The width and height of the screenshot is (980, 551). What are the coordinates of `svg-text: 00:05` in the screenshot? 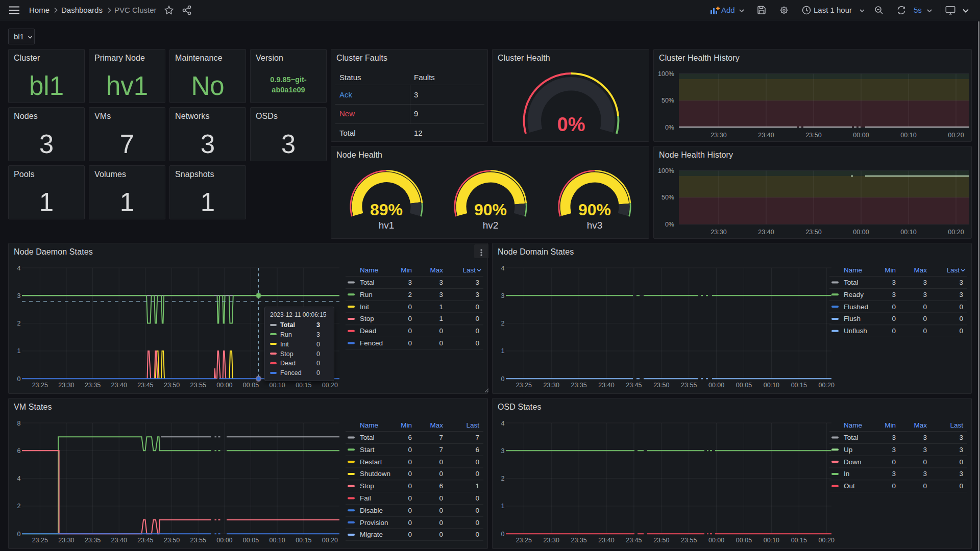 It's located at (251, 540).